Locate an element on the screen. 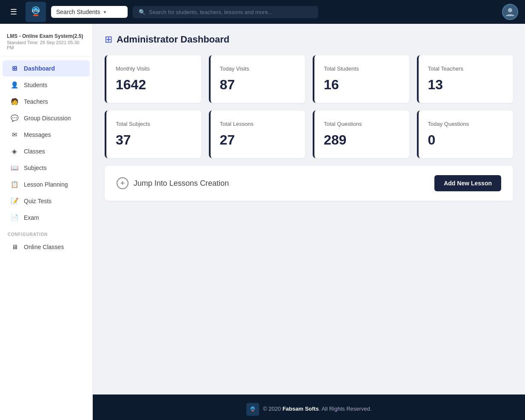 The image size is (525, 420). sidebar-item-online-classes: 🖥 Online Classes is located at coordinates (46, 247).